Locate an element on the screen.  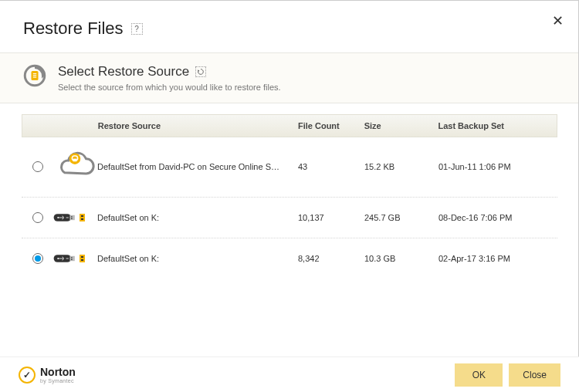
size-value: 10.3 GB is located at coordinates (401, 259).